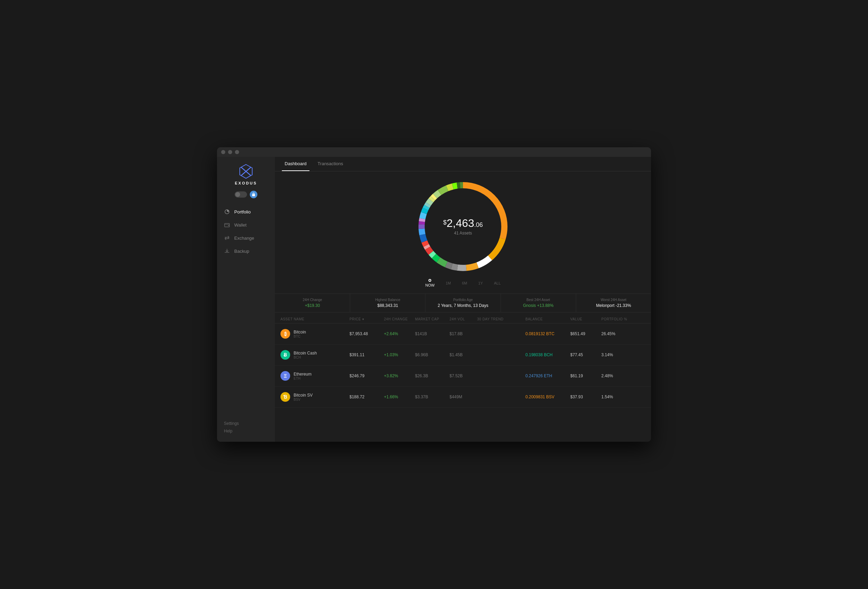  I want to click on asset-change: +1.03%, so click(400, 355).